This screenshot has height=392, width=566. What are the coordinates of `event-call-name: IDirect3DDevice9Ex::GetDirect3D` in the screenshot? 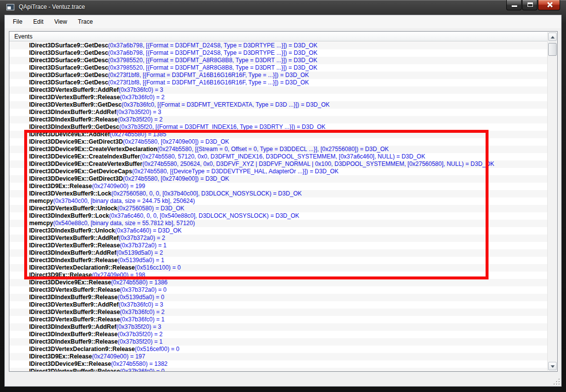 It's located at (76, 142).